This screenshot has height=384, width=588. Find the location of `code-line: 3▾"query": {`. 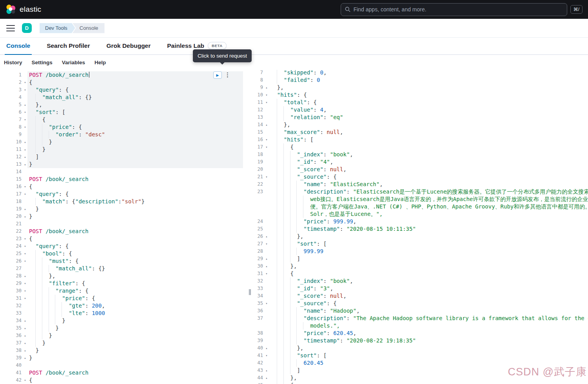

code-line: 3▾"query": { is located at coordinates (123, 90).